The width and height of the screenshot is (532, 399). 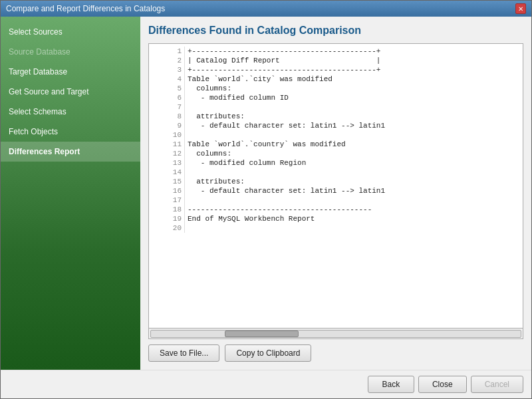 What do you see at coordinates (262, 334) in the screenshot?
I see `scrollbar-thumb` at bounding box center [262, 334].